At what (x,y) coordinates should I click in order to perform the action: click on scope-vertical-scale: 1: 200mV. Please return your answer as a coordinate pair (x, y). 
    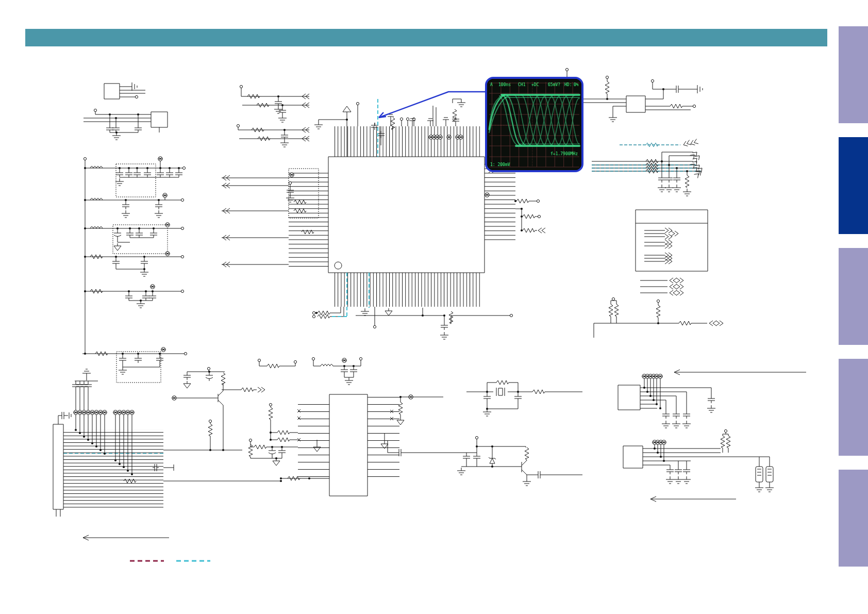
    Looking at the image, I should click on (500, 165).